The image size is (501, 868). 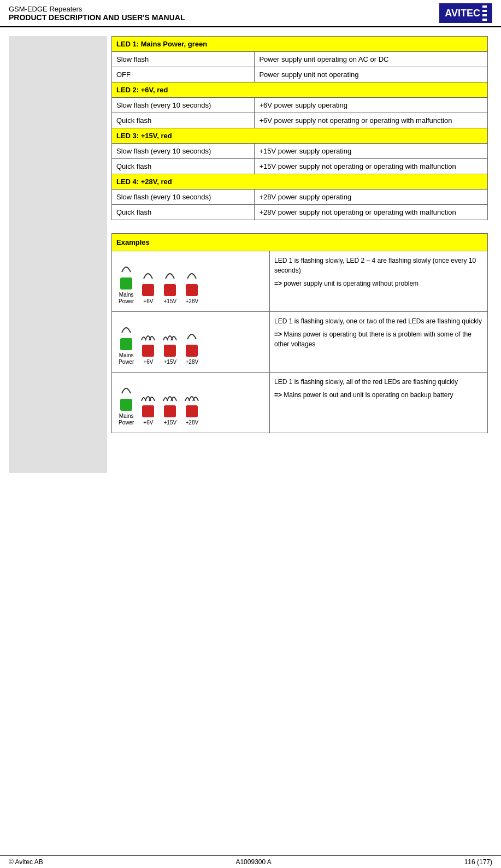 What do you see at coordinates (372, 151) in the screenshot?
I see `led-meaning: +15V power supply operating` at bounding box center [372, 151].